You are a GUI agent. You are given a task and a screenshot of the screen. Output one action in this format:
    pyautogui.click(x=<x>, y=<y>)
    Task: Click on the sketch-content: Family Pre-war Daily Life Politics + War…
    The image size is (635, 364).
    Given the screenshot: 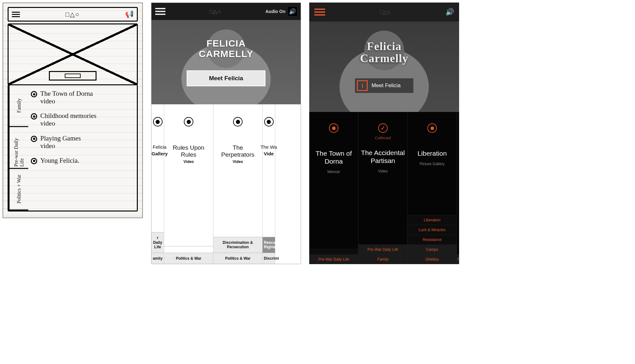 What is the action you would take?
    pyautogui.click(x=73, y=148)
    